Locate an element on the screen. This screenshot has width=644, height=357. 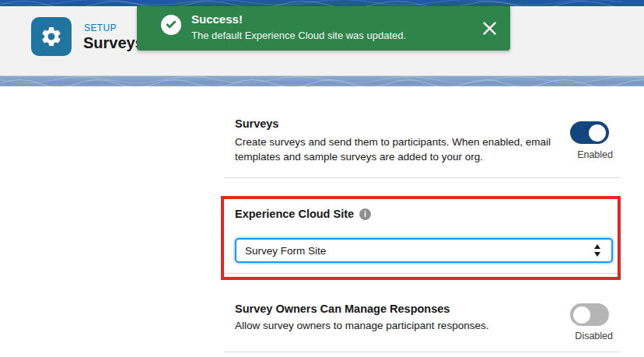
close-x-glyph is located at coordinates (490, 28).